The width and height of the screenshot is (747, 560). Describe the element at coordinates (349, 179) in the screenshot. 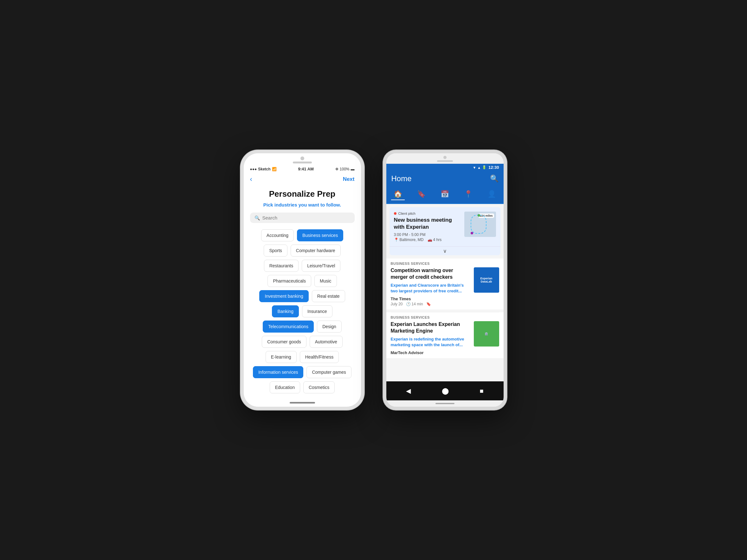

I see `next-button: Next` at that location.